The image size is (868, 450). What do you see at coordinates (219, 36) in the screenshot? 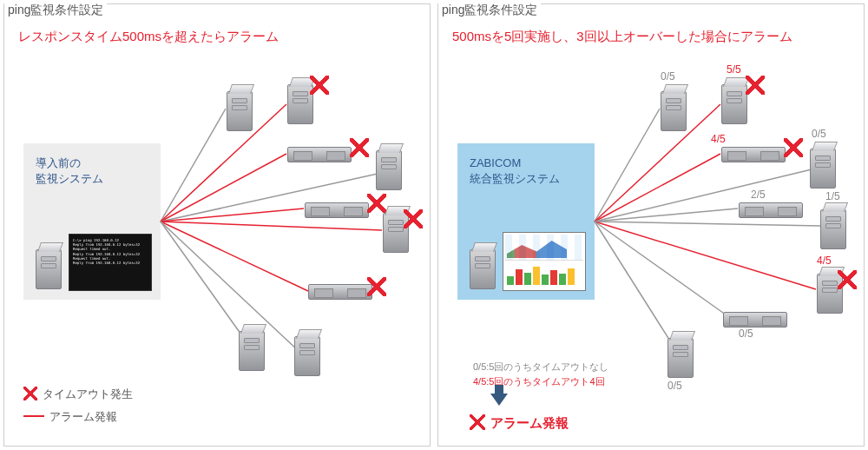
I see `left-headline: レスポンスタイム500msを超えたらアラーム` at bounding box center [219, 36].